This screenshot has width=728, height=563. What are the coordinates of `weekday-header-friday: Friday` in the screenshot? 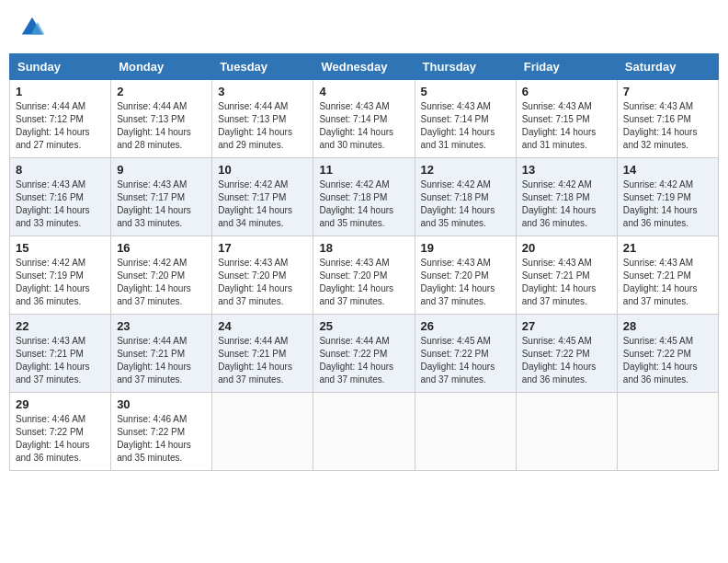 It's located at (566, 67).